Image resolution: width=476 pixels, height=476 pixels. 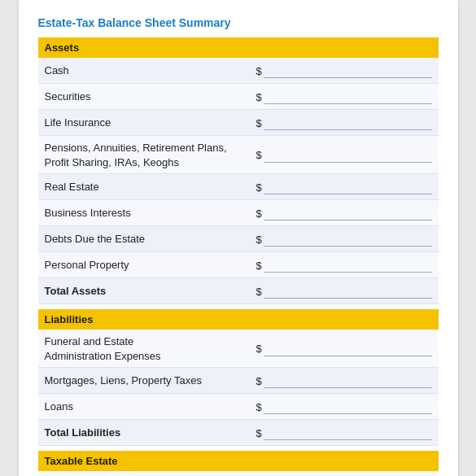 What do you see at coordinates (151, 407) in the screenshot?
I see `row-label-liabilities-2: Loans` at bounding box center [151, 407].